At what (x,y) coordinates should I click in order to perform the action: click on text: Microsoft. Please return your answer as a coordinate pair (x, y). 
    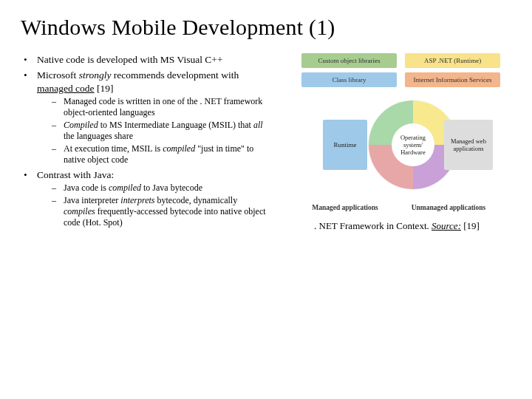
    Looking at the image, I should click on (58, 75).